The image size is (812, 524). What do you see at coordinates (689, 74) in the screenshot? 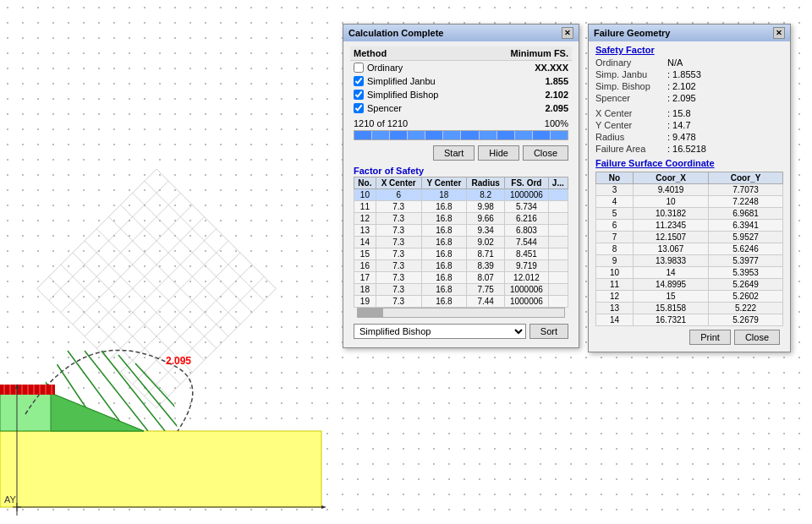
I see `simp-janbu-row: Simp. Janbu : 1.8553` at bounding box center [689, 74].